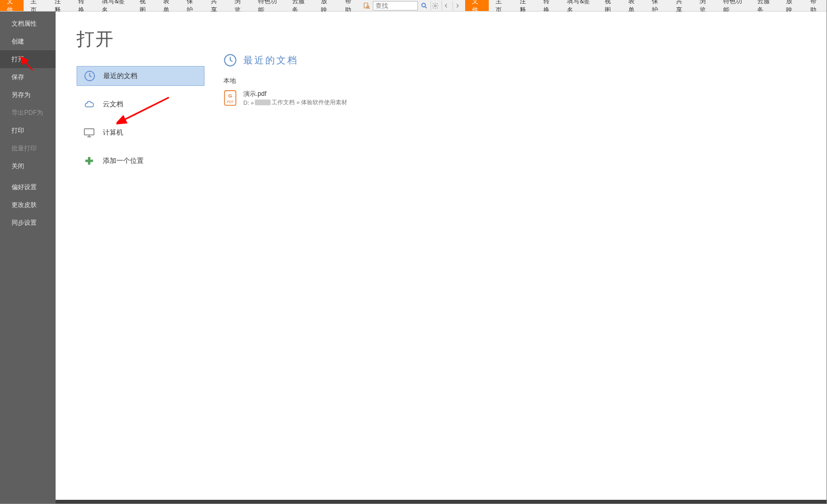 The height and width of the screenshot is (504, 827). Describe the element at coordinates (295, 94) in the screenshot. I see `file-name: 演示.pdf` at that location.